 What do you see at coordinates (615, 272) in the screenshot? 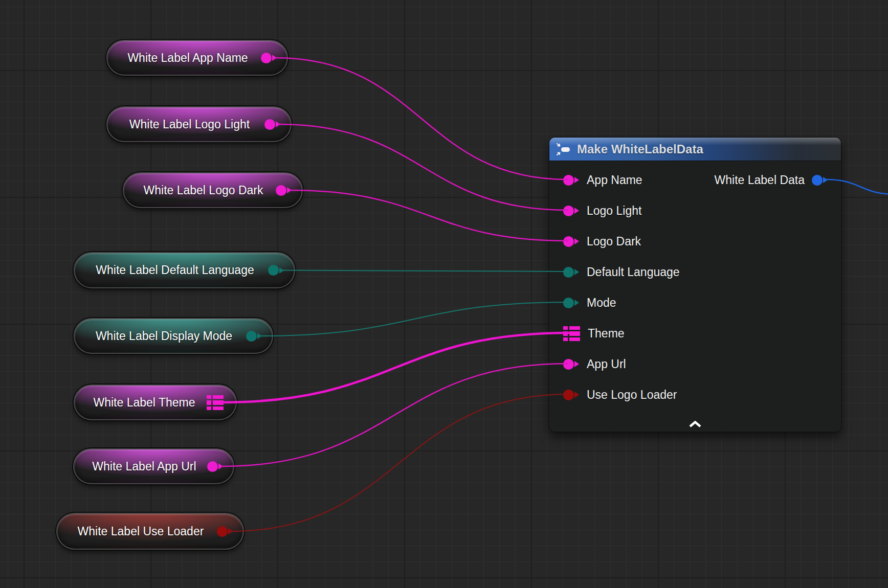
I see `input-pin-row-default-language: Default Language` at bounding box center [615, 272].